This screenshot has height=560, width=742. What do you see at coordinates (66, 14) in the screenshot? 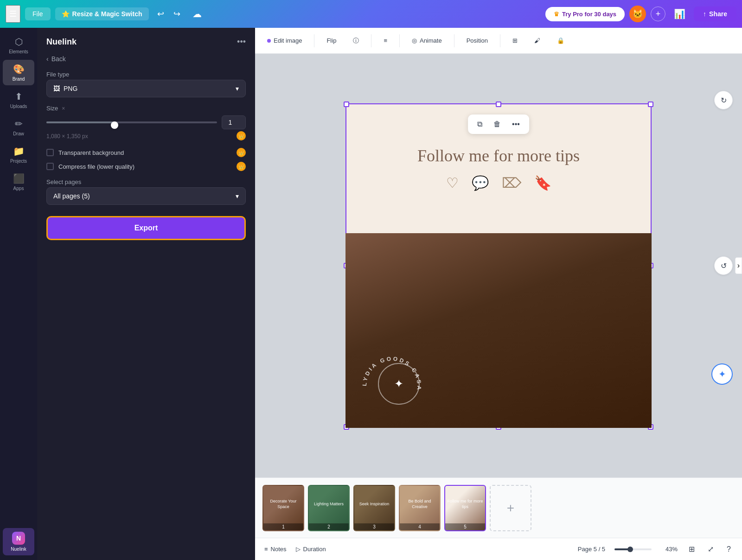
I see `title-icon: ⭐` at bounding box center [66, 14].